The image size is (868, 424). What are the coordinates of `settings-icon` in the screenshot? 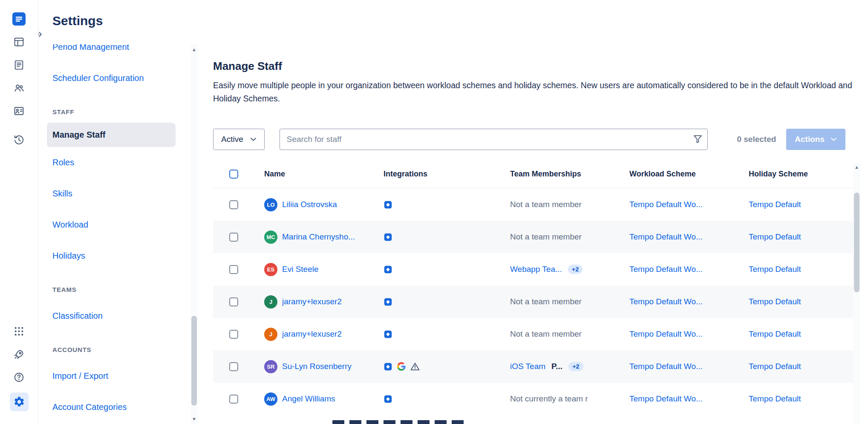 It's located at (19, 402).